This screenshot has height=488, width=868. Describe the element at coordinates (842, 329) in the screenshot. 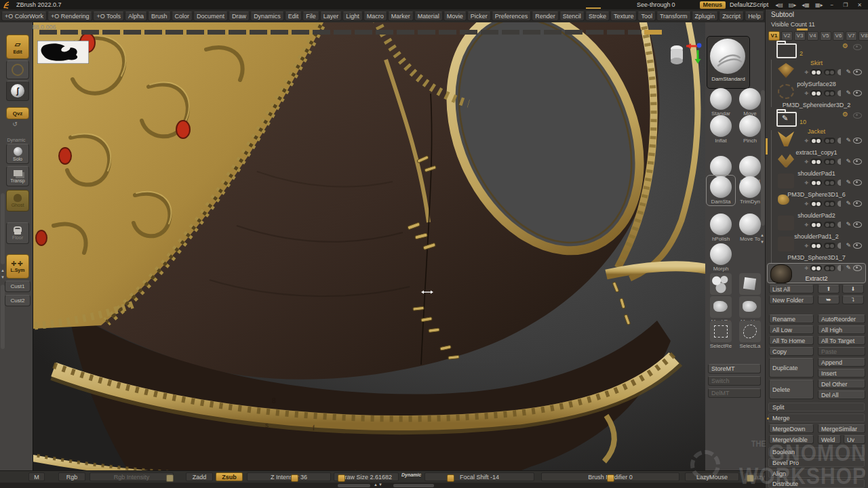

I see `all-high-button: All High` at that location.